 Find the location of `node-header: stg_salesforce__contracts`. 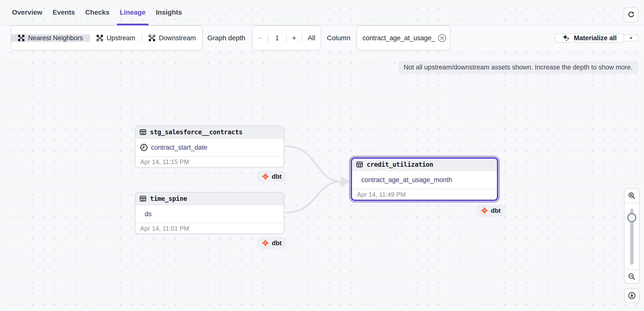

node-header: stg_salesforce__contracts is located at coordinates (210, 132).